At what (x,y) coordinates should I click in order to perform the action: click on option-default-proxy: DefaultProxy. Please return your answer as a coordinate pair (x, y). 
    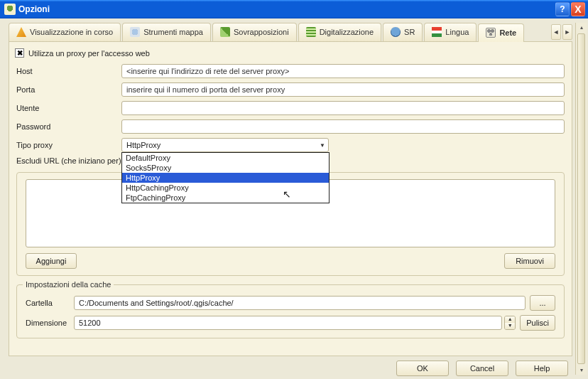
    Looking at the image, I should click on (226, 158).